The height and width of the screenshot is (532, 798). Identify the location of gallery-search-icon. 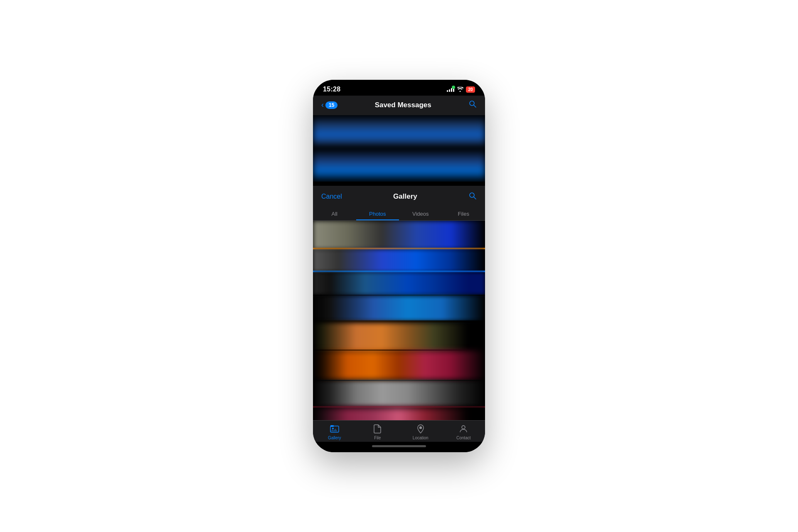
(473, 196).